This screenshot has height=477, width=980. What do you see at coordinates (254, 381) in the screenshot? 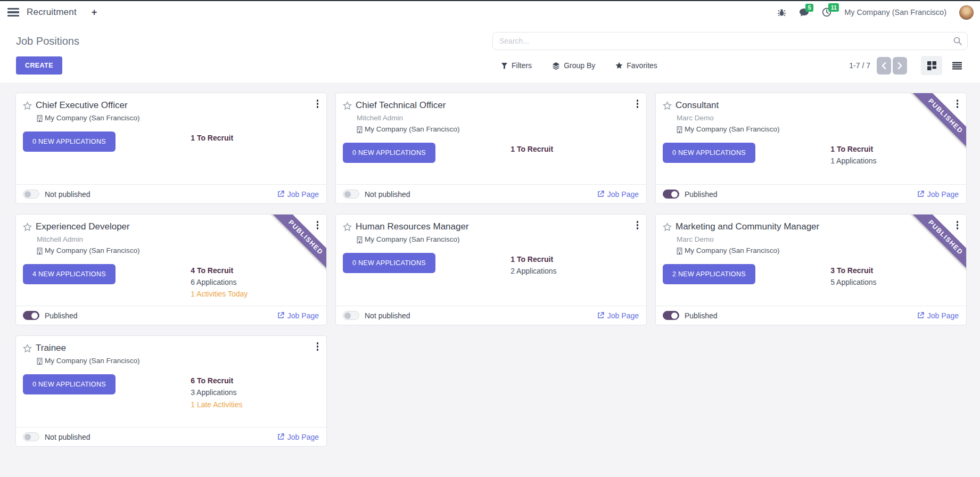
I see `to-recruit-count: 6 To Recruit` at bounding box center [254, 381].